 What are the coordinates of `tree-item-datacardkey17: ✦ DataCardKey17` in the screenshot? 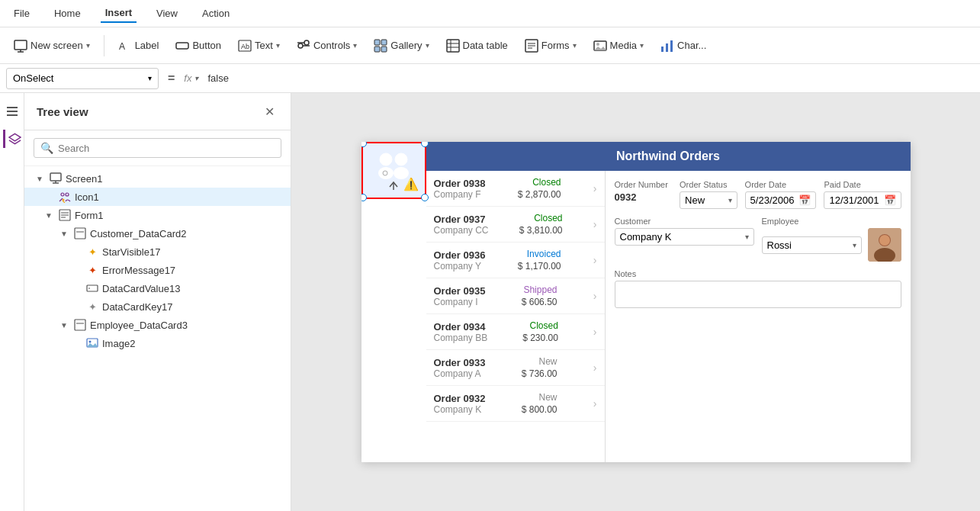 It's located at (157, 307).